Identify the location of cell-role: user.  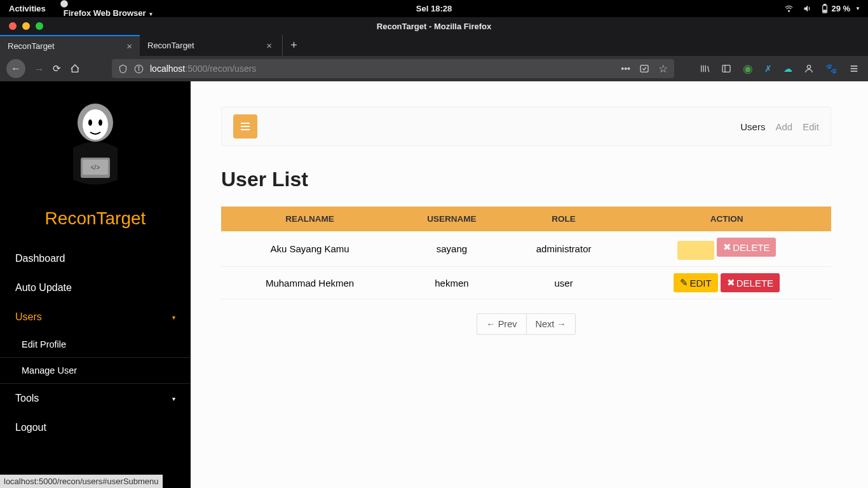
(564, 283).